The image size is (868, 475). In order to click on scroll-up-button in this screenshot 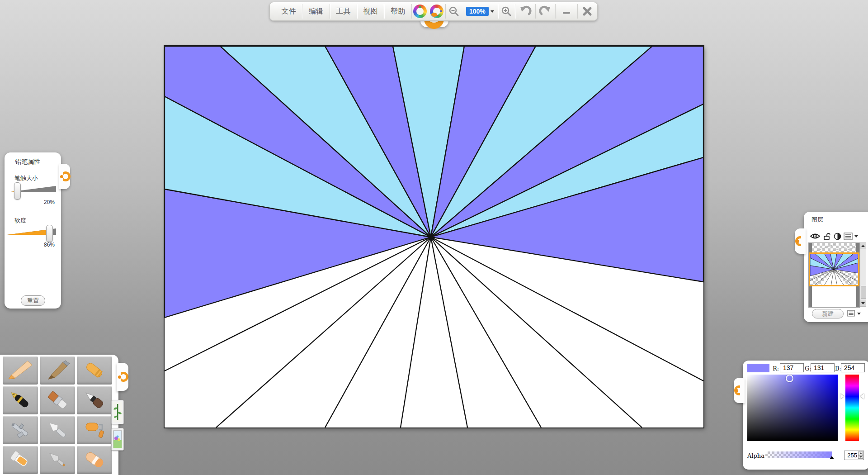, I will do `click(863, 246)`.